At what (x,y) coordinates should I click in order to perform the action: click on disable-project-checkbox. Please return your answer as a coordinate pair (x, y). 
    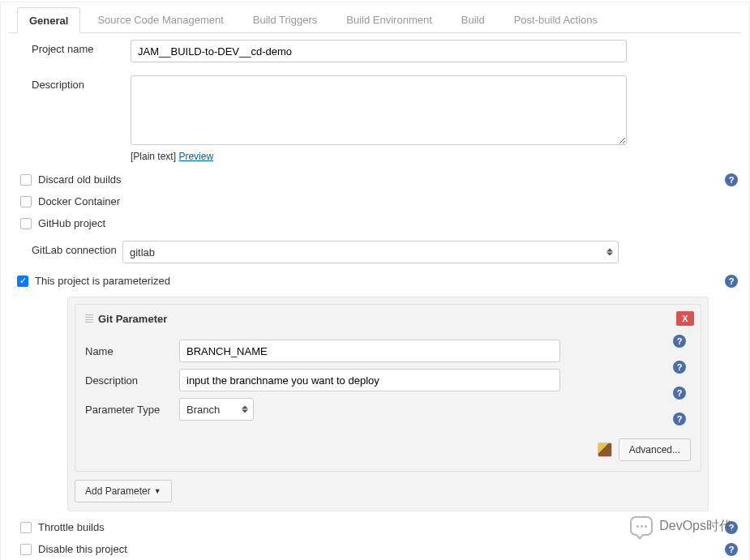
    Looking at the image, I should click on (26, 549).